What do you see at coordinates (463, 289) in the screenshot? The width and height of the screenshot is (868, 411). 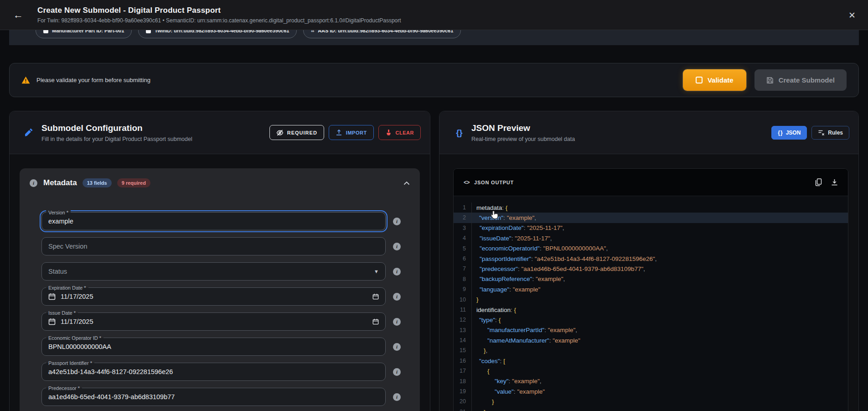 I see `line-number: 9` at bounding box center [463, 289].